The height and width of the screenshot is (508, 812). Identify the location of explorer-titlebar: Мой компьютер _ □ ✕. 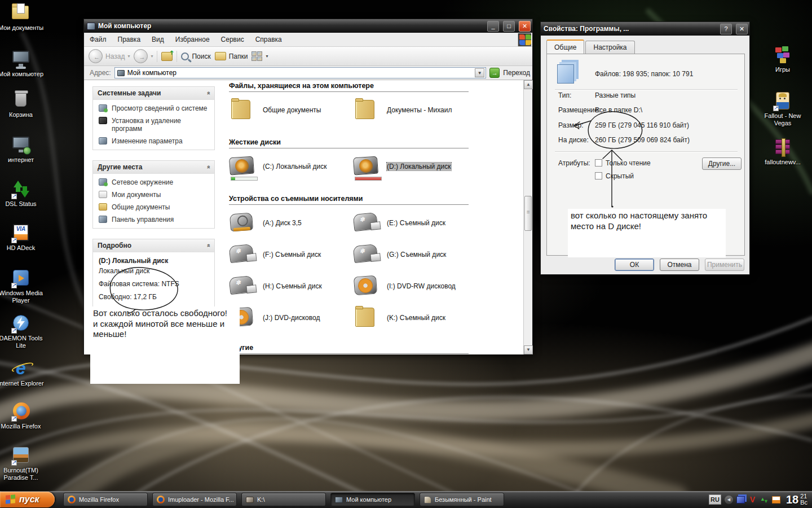
(308, 26).